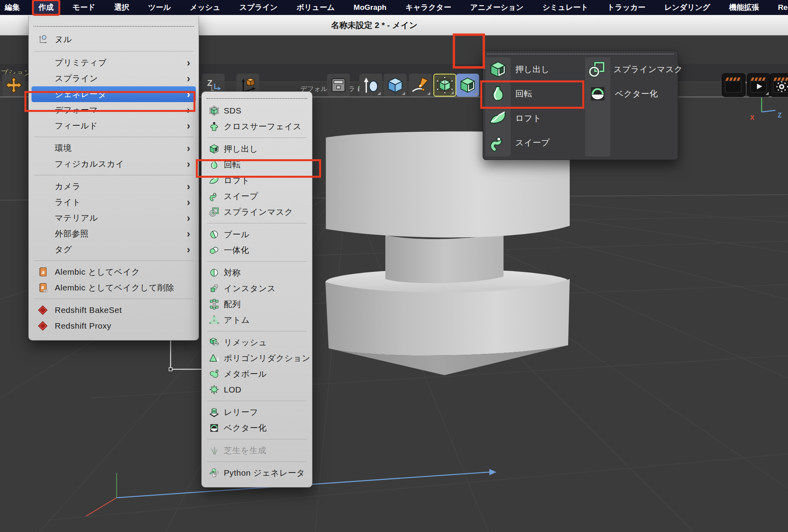 The width and height of the screenshot is (788, 532). What do you see at coordinates (498, 143) in the screenshot?
I see `sweep-icon` at bounding box center [498, 143].